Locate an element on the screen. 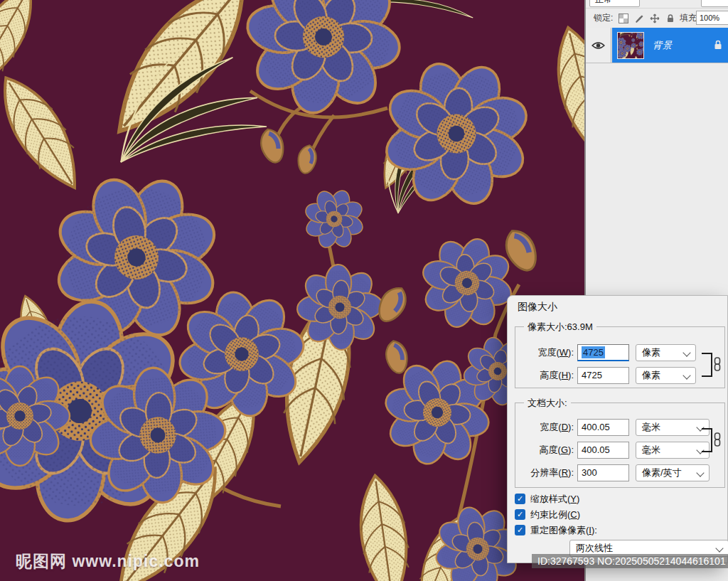  image-size-dialog: 图像大小 像素大小:63.9M 宽度(W): 4725 像素 高度(H): 47… is located at coordinates (617, 430).